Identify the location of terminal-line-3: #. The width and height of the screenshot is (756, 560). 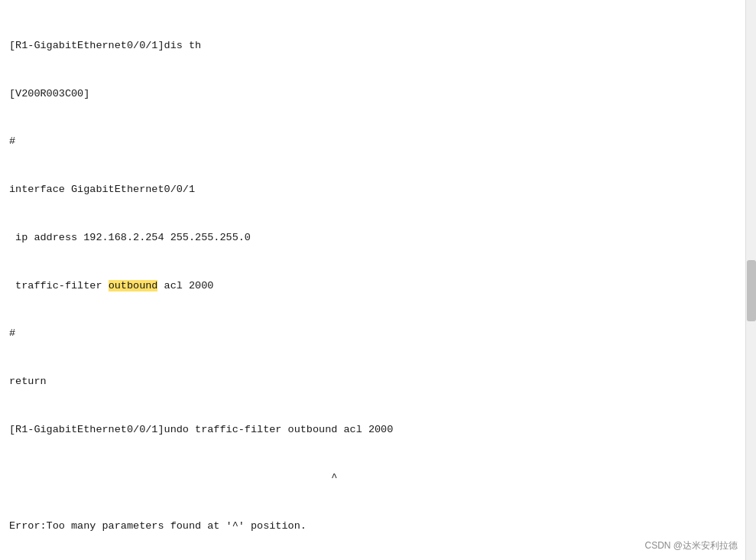
(373, 142).